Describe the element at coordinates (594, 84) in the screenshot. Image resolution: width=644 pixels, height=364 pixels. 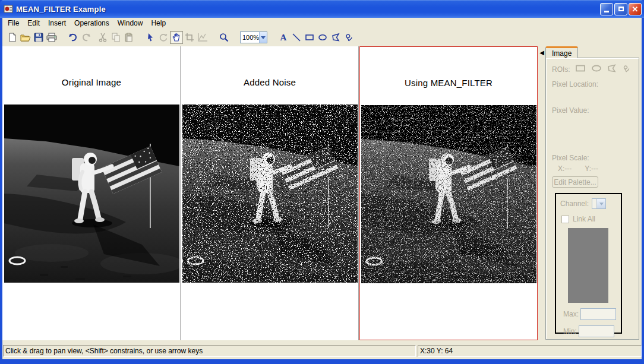
I see `pixel-location-label: Pixel Location:` at that location.